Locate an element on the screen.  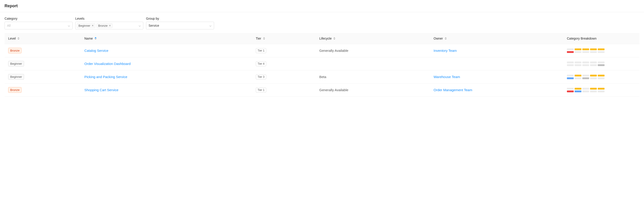
col-header-lifecycle-label: Lifecycle is located at coordinates (326, 38).